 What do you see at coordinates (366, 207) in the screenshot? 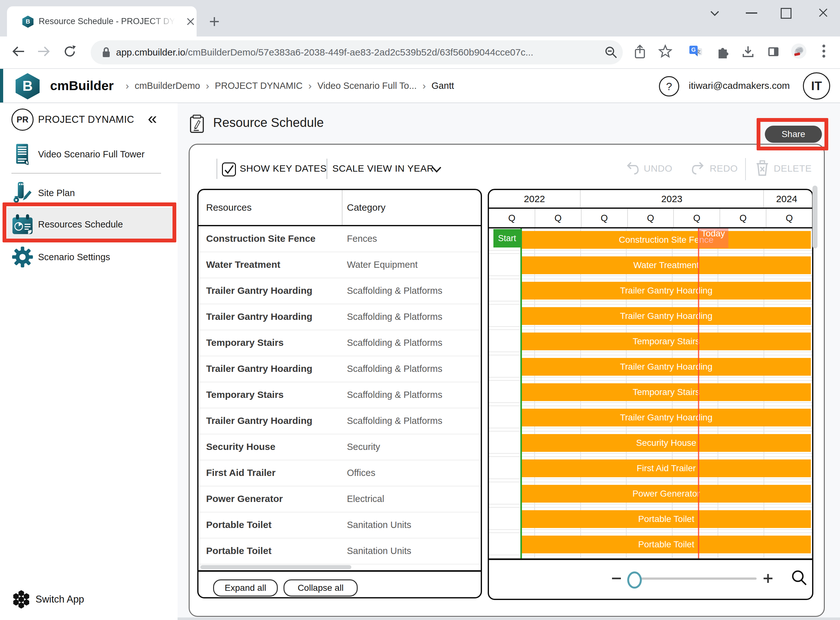
I see `column-header-category: Category` at bounding box center [366, 207].